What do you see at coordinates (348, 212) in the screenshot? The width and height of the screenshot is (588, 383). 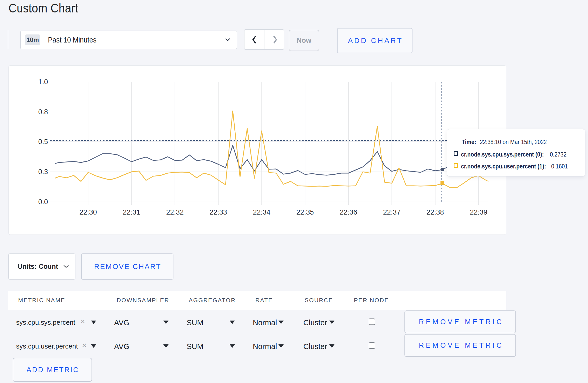 I see `svg-text: 22:36` at bounding box center [348, 212].